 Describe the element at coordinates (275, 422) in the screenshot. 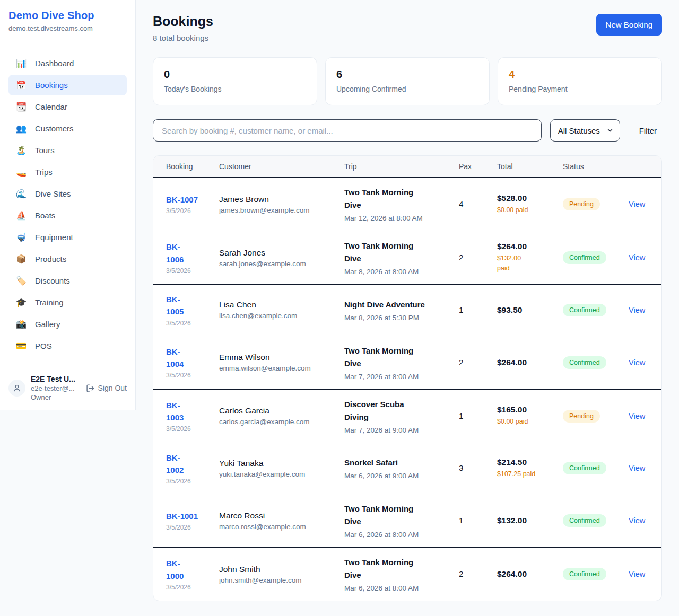

I see `customer-email: carlos.garcia@example.com` at that location.